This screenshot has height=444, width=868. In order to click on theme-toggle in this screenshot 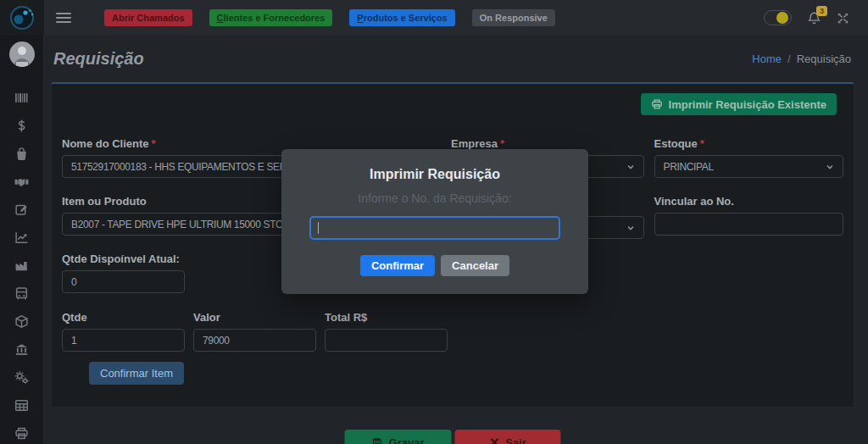, I will do `click(778, 18)`.